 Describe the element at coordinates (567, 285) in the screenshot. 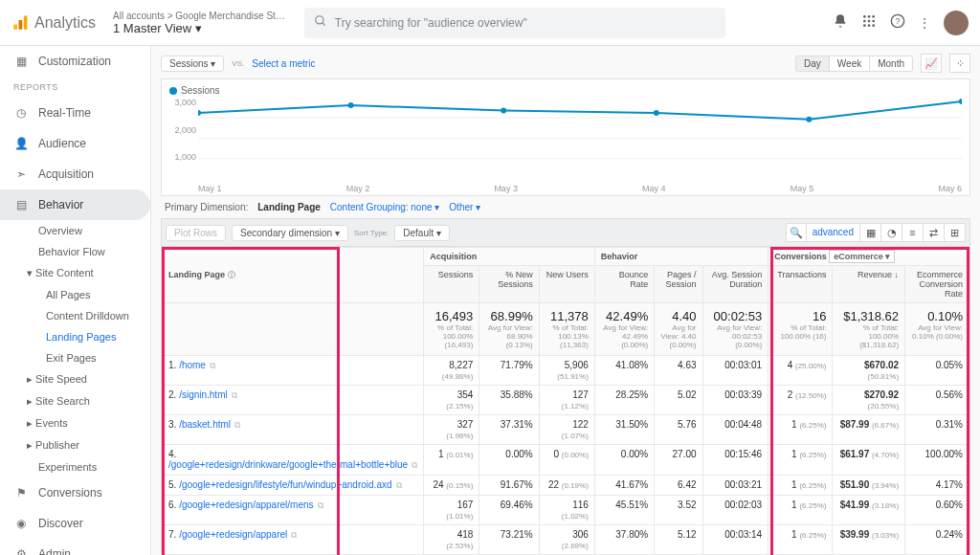

I see `col-new-users: New Users` at that location.